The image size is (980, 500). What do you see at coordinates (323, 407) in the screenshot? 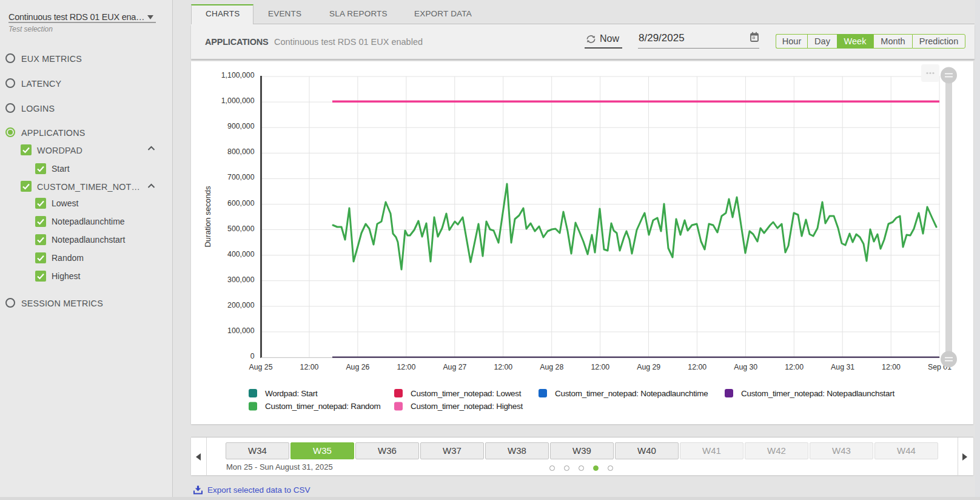
I see `svg-text: Custom_timer_notepad: Random` at bounding box center [323, 407].